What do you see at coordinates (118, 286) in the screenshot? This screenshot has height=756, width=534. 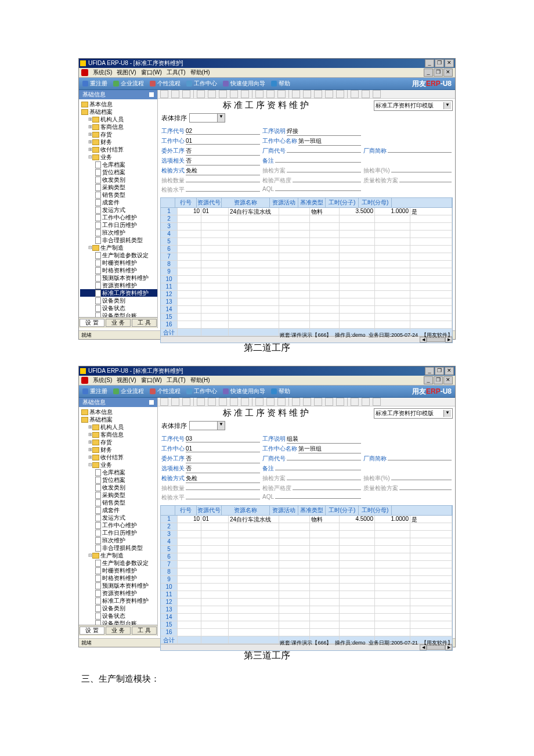 I see `tree-node: 资源资料维护` at bounding box center [118, 286].